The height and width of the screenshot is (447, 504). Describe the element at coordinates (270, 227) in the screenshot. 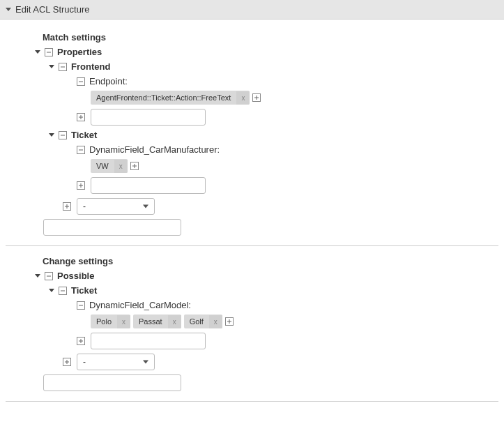

I see `match-bottom-input-row` at that location.